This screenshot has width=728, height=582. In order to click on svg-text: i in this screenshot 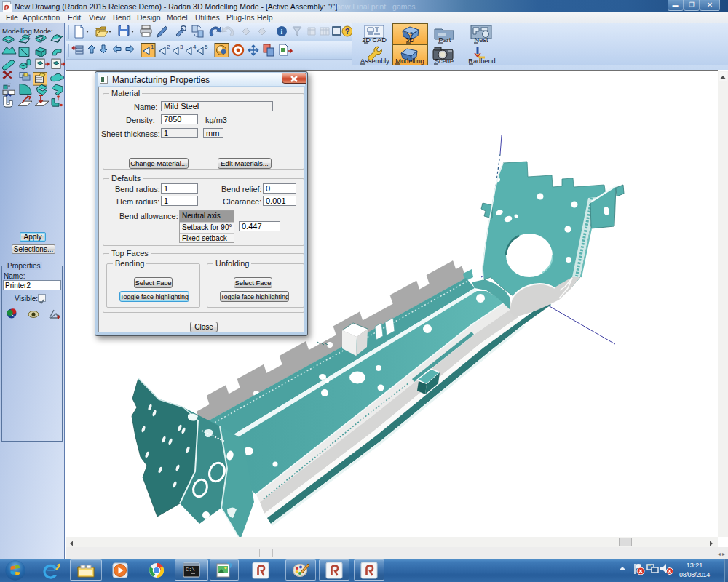, I will do `click(282, 32)`.